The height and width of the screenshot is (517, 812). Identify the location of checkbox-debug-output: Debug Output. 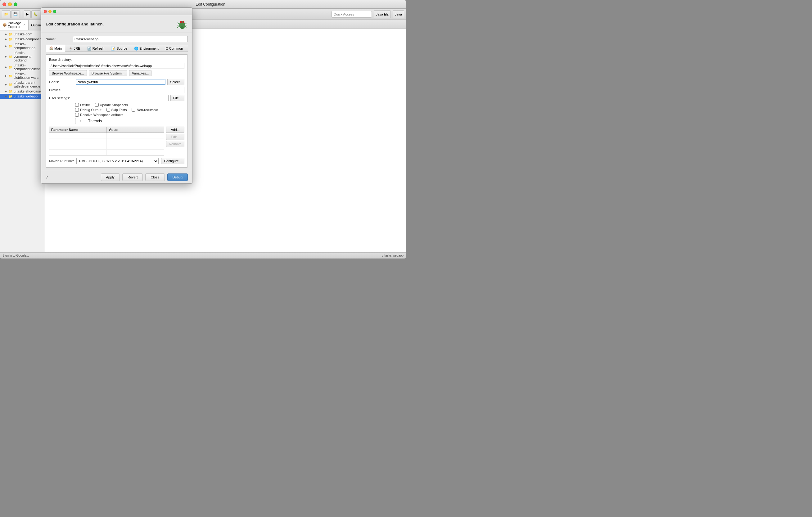
(88, 110).